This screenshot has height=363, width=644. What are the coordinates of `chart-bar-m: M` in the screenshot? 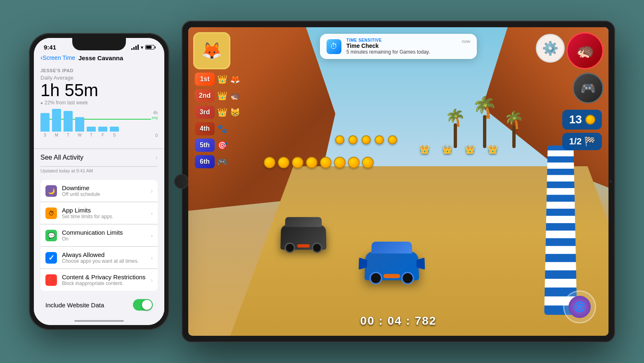 It's located at (57, 123).